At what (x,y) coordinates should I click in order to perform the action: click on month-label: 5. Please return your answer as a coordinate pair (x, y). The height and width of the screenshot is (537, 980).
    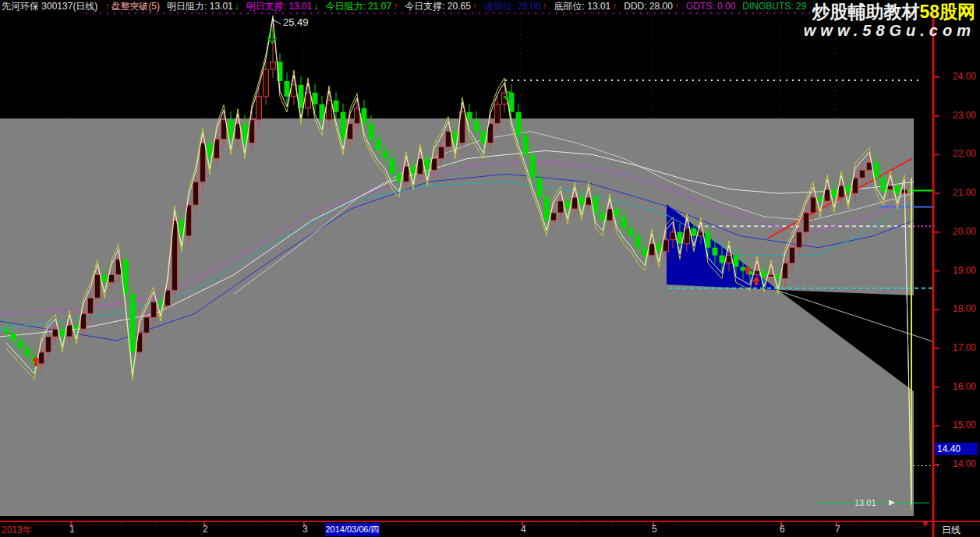
    Looking at the image, I should click on (655, 529).